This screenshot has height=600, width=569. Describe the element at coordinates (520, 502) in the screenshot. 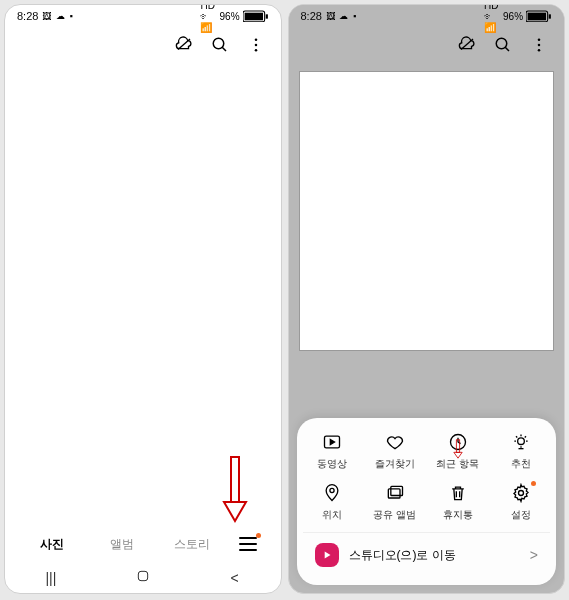

I see `menu-settings: 설정` at that location.